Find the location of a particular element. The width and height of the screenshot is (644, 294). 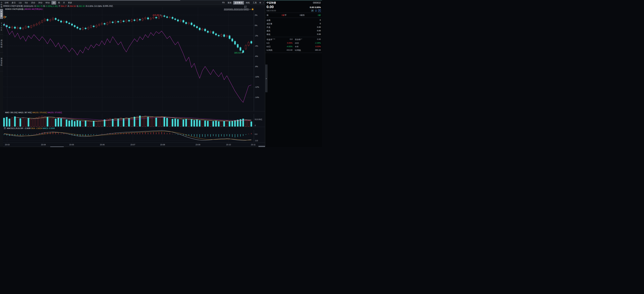

period-button-周: 周 is located at coordinates (59, 3).